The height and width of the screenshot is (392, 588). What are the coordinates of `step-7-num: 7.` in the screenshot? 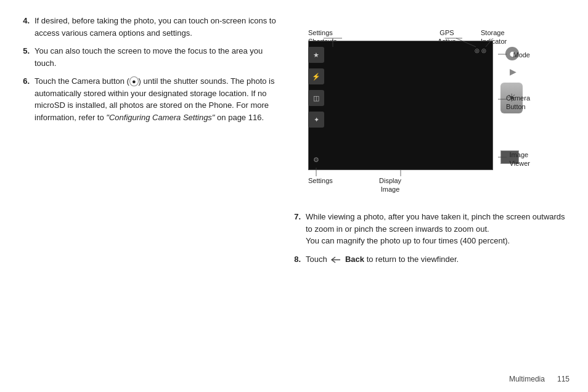 It's located at (295, 229).